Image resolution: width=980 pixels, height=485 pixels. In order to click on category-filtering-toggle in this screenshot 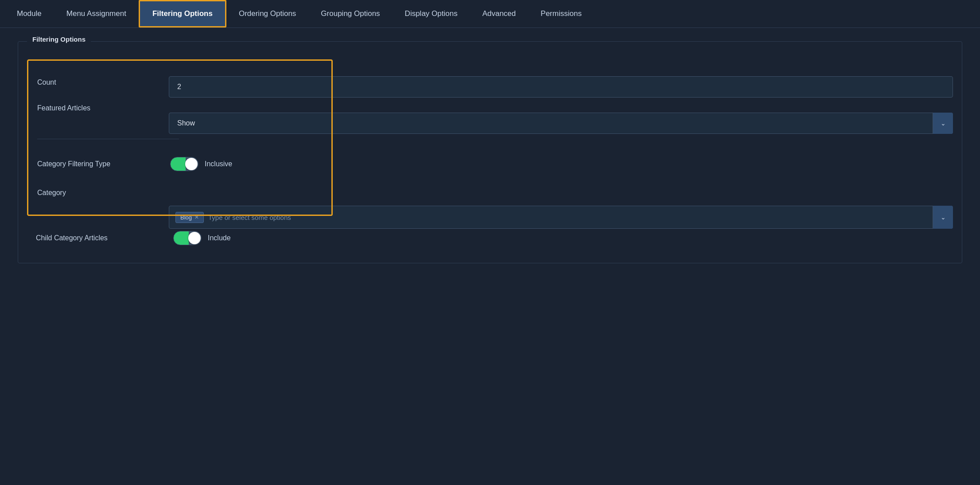, I will do `click(184, 164)`.